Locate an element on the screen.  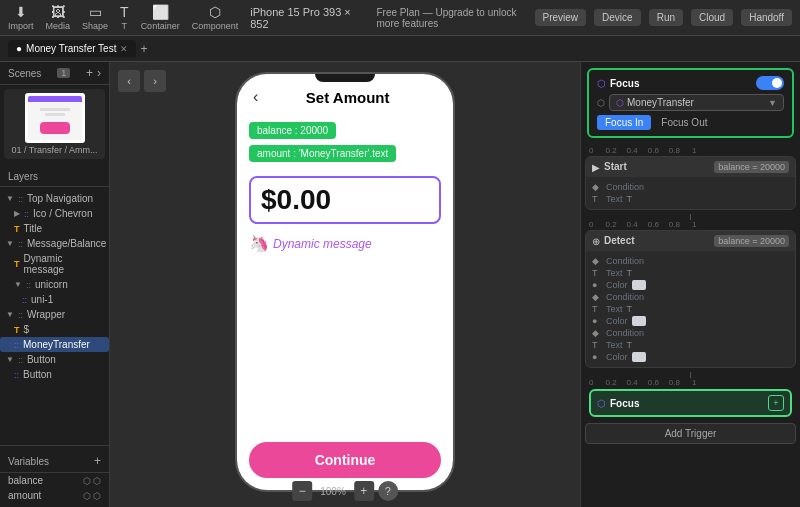
layer-ico-chevron: ▶ :: Ico / Chevron is located at coordinates (54, 214).